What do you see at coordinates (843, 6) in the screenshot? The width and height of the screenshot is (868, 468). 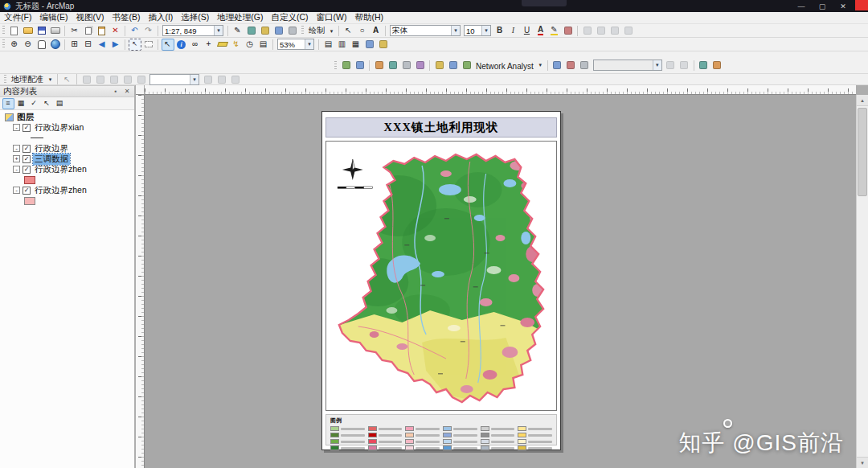 I see `close-button: ✕` at bounding box center [843, 6].